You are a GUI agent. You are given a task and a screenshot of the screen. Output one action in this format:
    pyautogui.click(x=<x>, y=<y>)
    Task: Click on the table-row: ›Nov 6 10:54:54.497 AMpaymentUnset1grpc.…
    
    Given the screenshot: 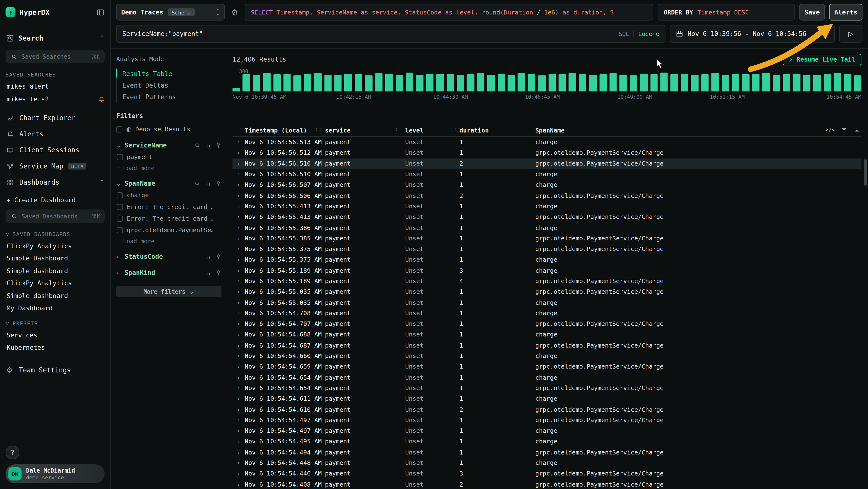 What is the action you would take?
    pyautogui.click(x=547, y=420)
    